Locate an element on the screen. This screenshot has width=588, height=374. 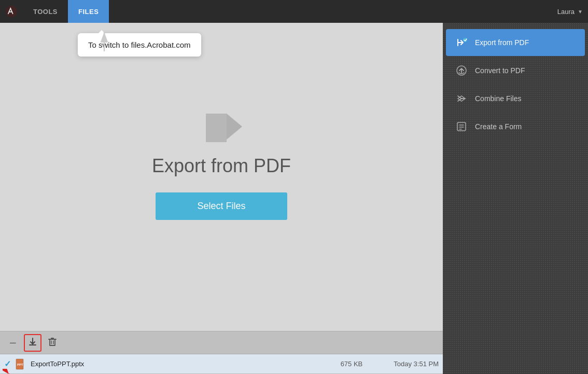
download-icon is located at coordinates (33, 343).